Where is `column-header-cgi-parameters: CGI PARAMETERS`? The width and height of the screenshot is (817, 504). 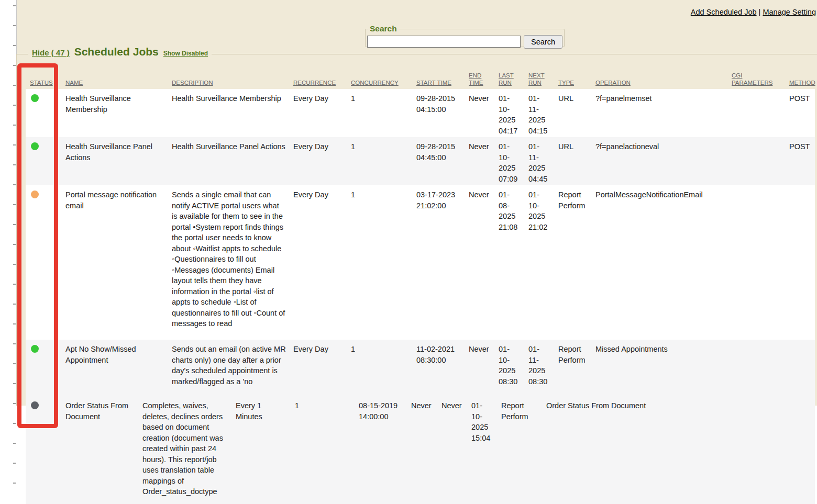 column-header-cgi-parameters: CGI PARAMETERS is located at coordinates (756, 79).